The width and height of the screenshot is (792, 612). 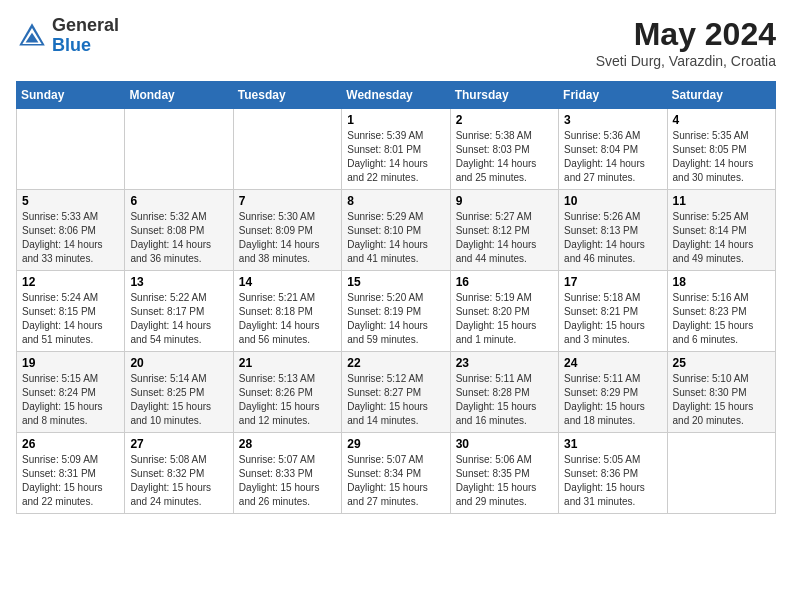 I want to click on logo-blue-text: Blue, so click(x=86, y=46).